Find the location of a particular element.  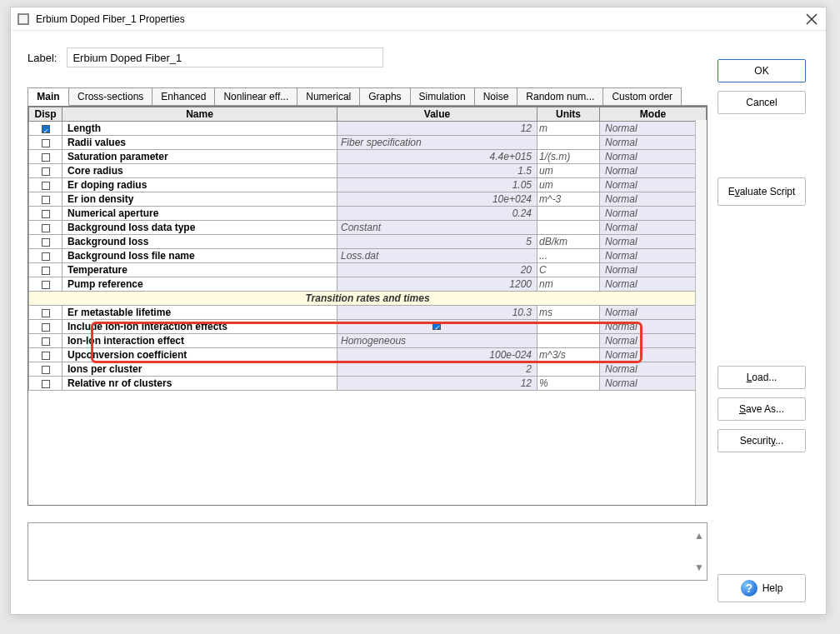

prop-value: 4.4e+015 is located at coordinates (438, 157).